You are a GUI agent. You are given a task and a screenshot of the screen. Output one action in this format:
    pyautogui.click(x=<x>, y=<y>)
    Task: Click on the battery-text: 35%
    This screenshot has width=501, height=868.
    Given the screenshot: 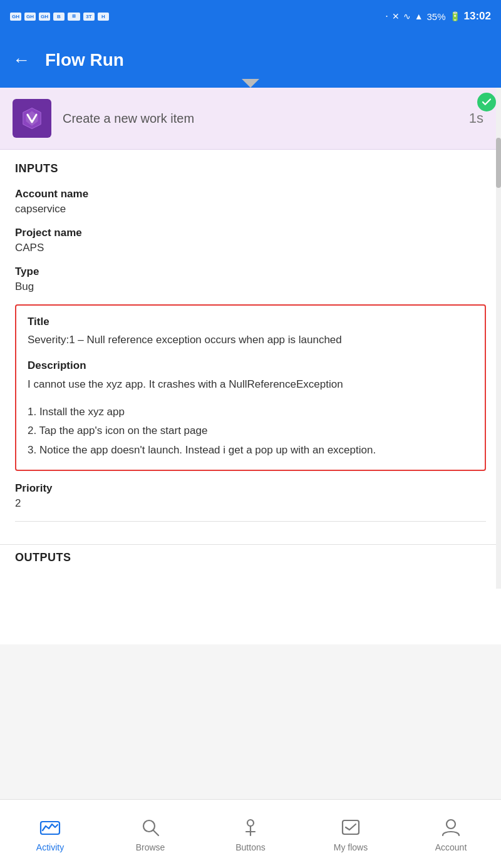 What is the action you would take?
    pyautogui.click(x=436, y=16)
    